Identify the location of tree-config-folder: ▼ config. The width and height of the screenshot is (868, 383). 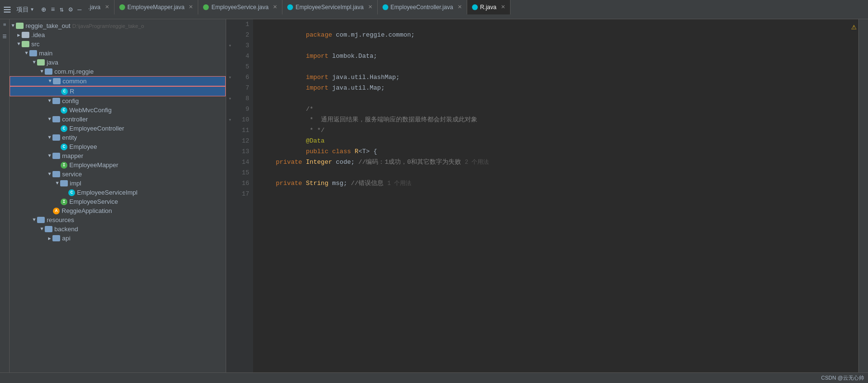
(117, 101).